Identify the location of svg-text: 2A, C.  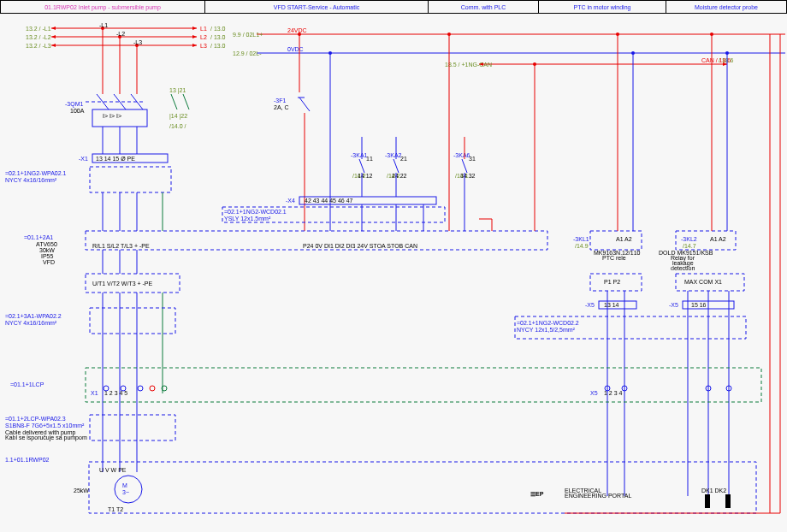
(281, 108).